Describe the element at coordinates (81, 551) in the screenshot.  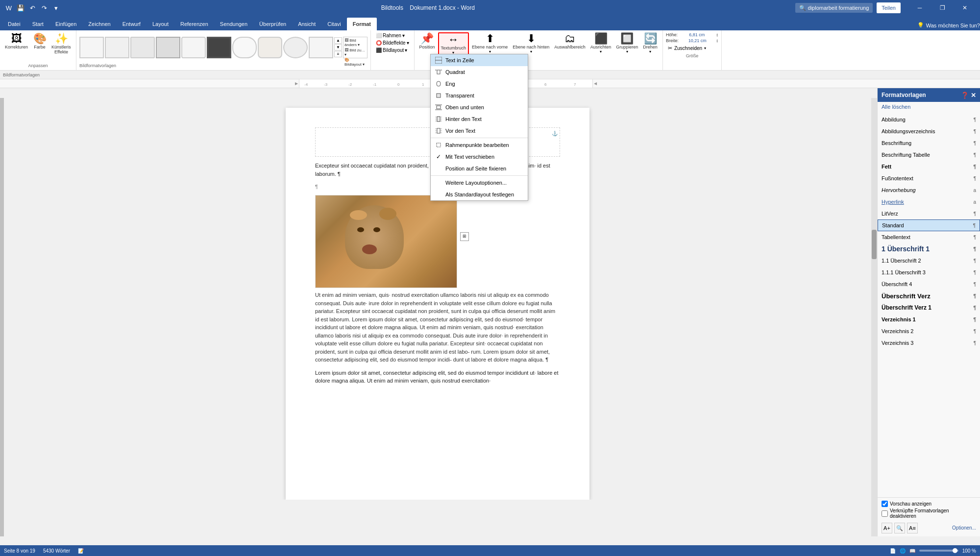
I see `spell-check-icon: 📝` at that location.